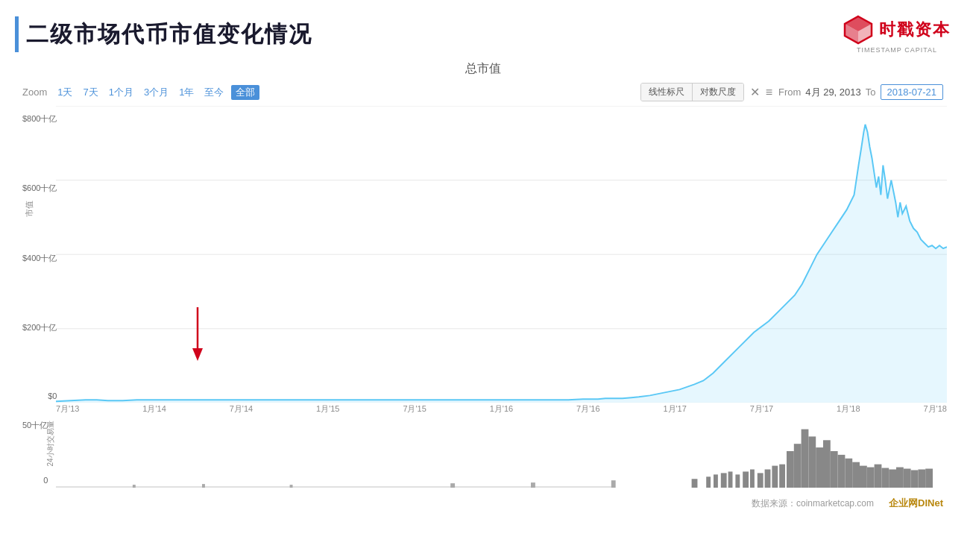 Image resolution: width=973 pixels, height=560 pixels. I want to click on zoom-1y: 1年, so click(186, 92).